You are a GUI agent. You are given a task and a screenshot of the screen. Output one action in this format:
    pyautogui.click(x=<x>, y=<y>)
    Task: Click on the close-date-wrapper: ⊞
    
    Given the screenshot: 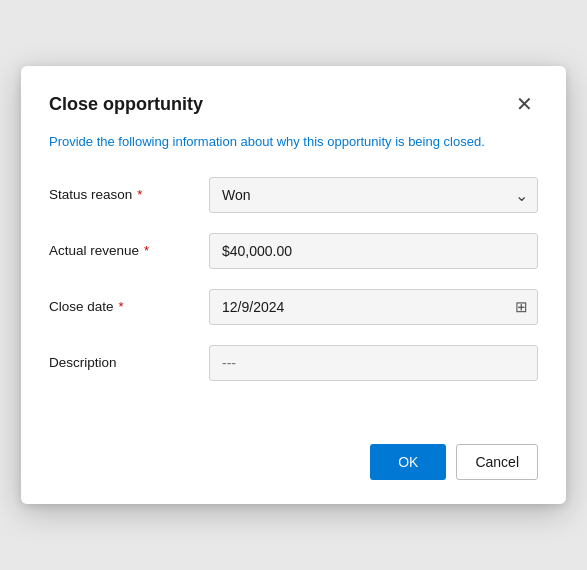 What is the action you would take?
    pyautogui.click(x=374, y=307)
    